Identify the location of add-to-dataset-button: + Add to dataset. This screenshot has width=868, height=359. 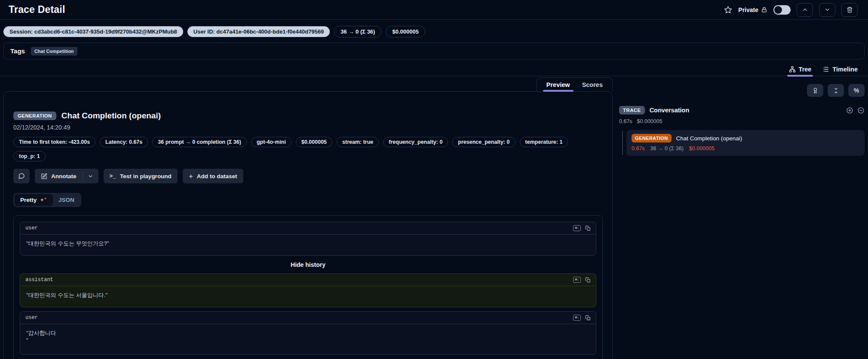
(213, 176).